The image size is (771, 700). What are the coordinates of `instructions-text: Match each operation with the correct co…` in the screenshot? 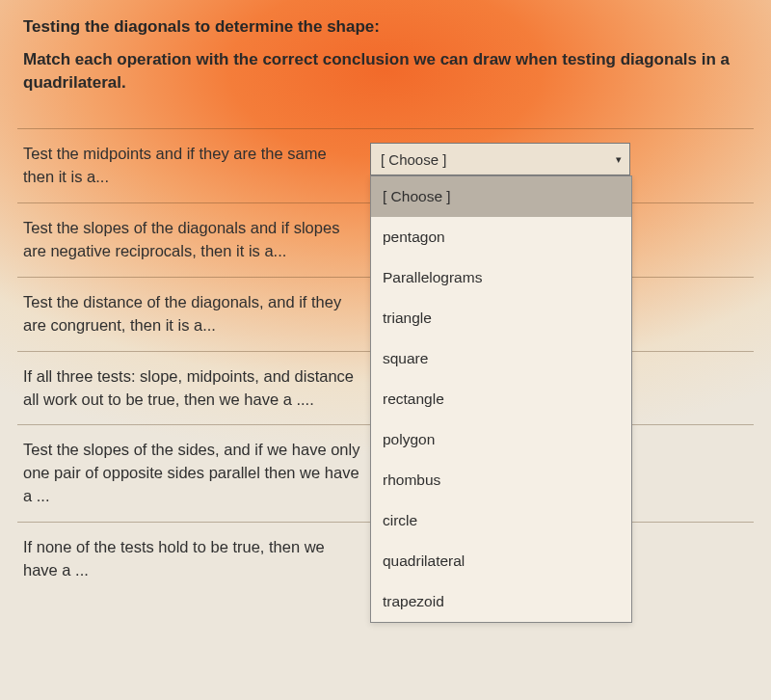 It's located at (380, 71).